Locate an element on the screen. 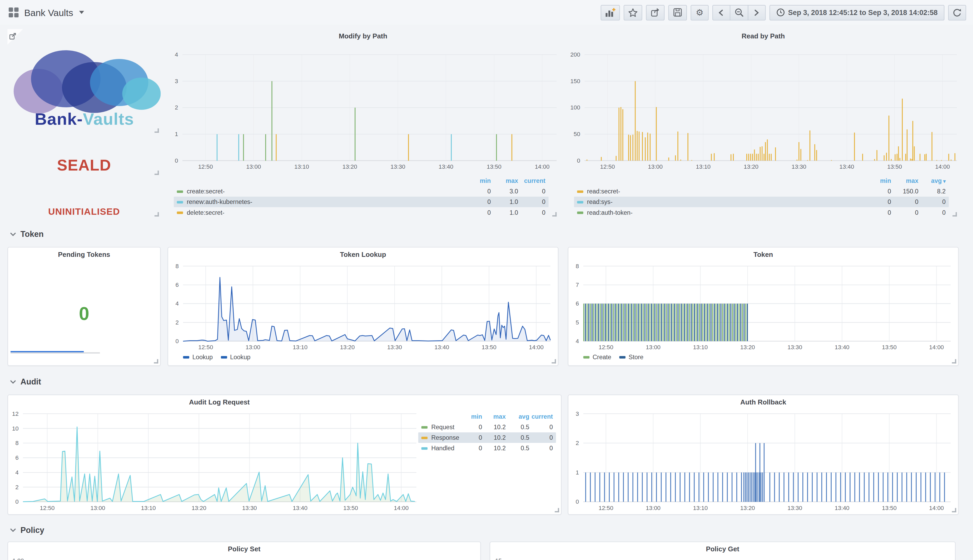 The width and height of the screenshot is (973, 560). init-status-text: UNINITIALISED is located at coordinates (84, 212).